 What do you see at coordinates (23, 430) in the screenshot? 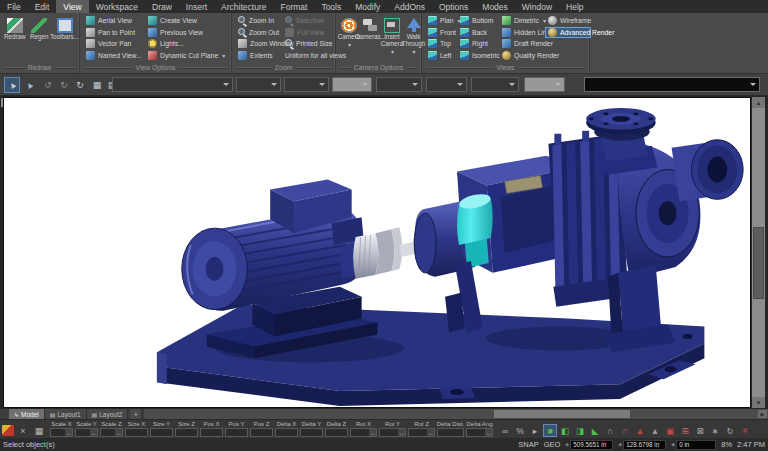
I see `clear-selection-button: ×` at bounding box center [23, 430].